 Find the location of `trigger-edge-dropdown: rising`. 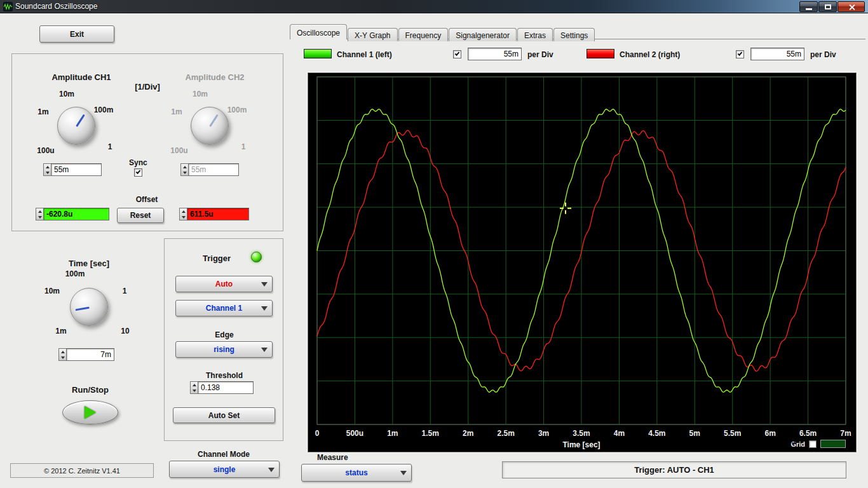

trigger-edge-dropdown: rising is located at coordinates (224, 349).